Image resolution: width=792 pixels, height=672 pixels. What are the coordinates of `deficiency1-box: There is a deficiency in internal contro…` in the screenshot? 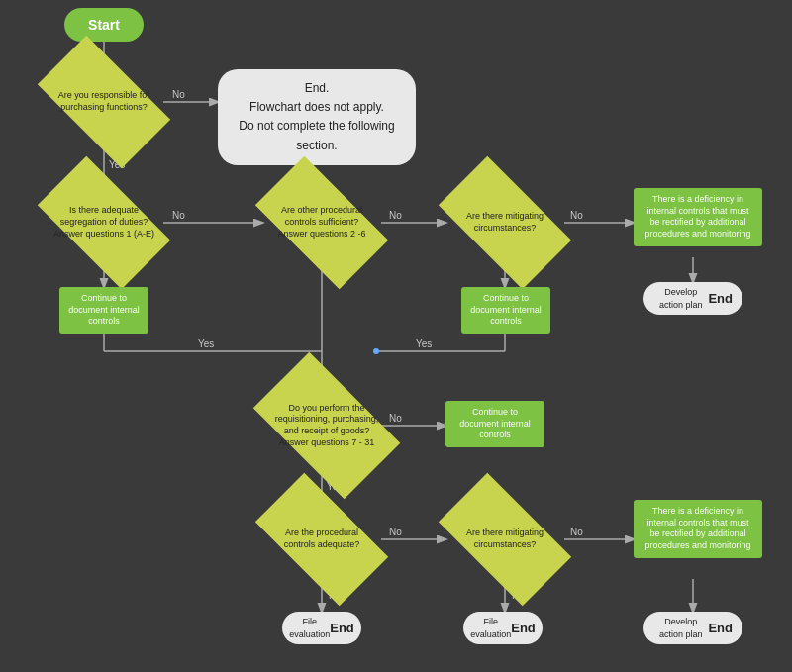 It's located at (698, 218).